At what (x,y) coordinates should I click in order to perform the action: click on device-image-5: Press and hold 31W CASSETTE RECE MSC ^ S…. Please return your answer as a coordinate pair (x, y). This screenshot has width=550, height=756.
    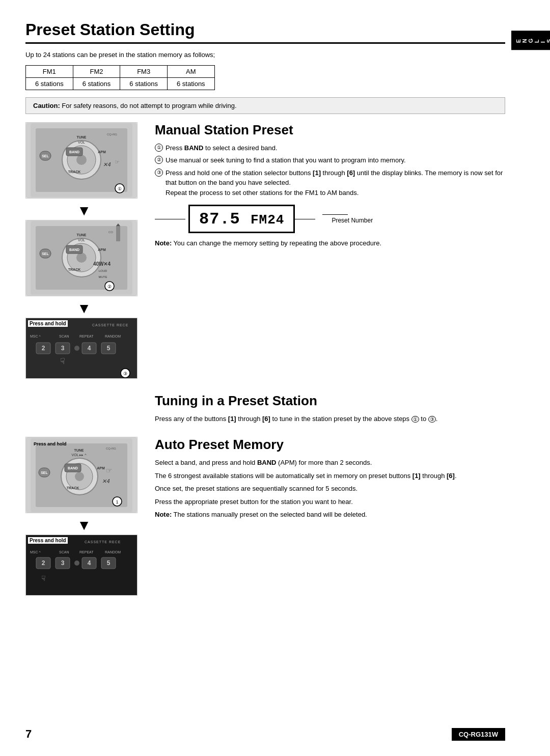
    Looking at the image, I should click on (81, 565).